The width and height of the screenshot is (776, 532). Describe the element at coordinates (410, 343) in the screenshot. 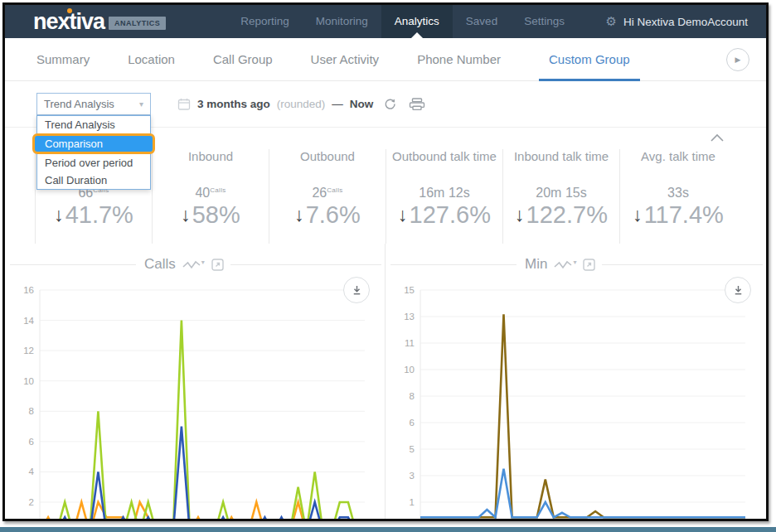

I see `svg-text: 11` at that location.